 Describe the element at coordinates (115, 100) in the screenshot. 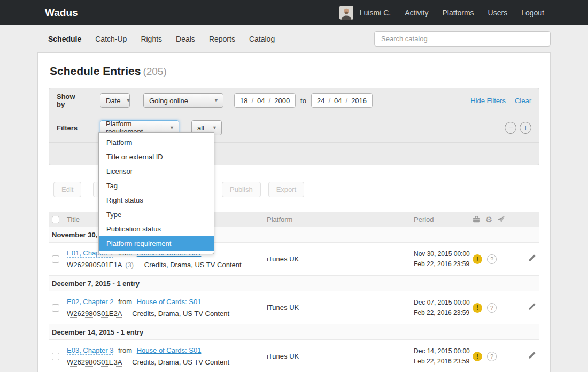

I see `show-by-select: Date ▼` at that location.